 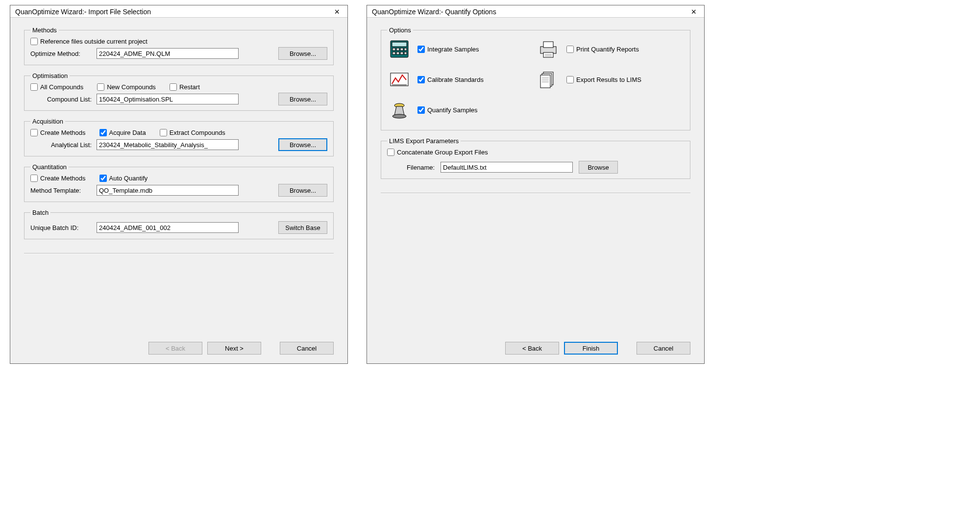 What do you see at coordinates (624, 79) in the screenshot?
I see `export-lims-checkbox: Export Results to LIMS` at bounding box center [624, 79].